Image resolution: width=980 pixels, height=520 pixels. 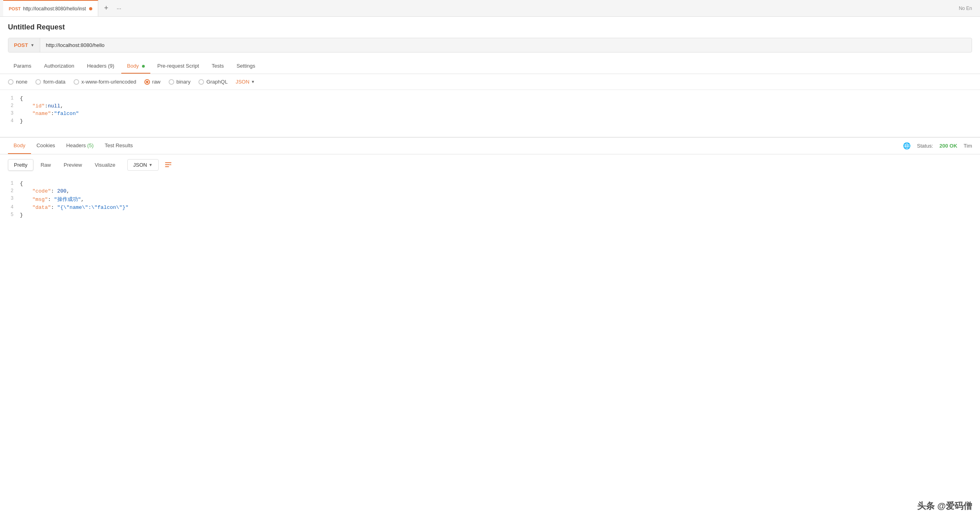 I want to click on resp-tab-body: Body, so click(x=19, y=146).